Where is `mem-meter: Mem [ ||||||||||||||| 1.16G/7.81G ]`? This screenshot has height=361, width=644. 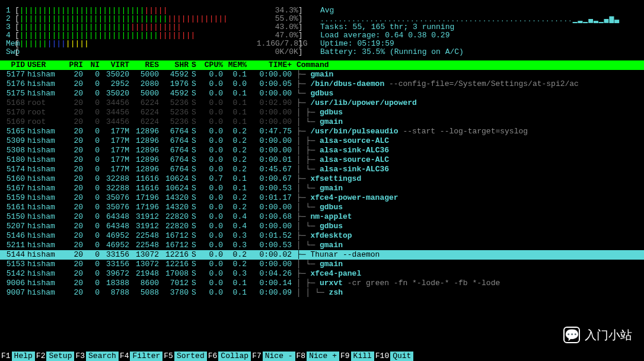 mem-meter: Mem [ ||||||||||||||| 1.16G/7.81G ] is located at coordinates (157, 43).